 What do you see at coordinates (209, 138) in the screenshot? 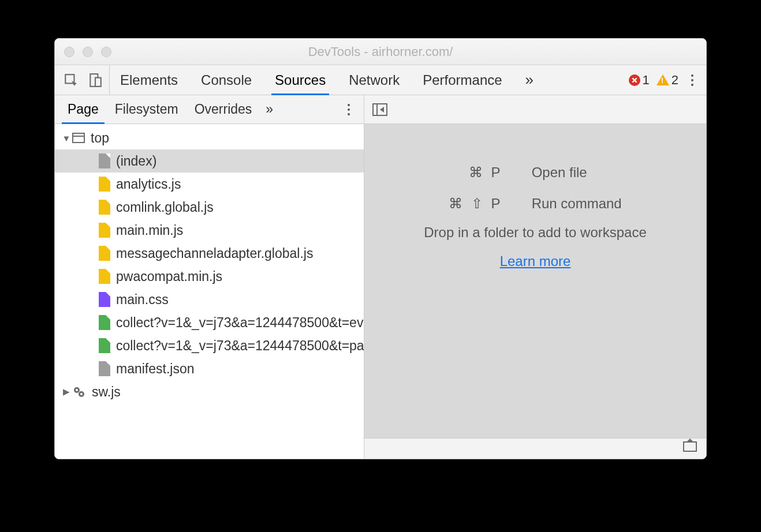
I see `tree-frame-top: ▼ top` at bounding box center [209, 138].